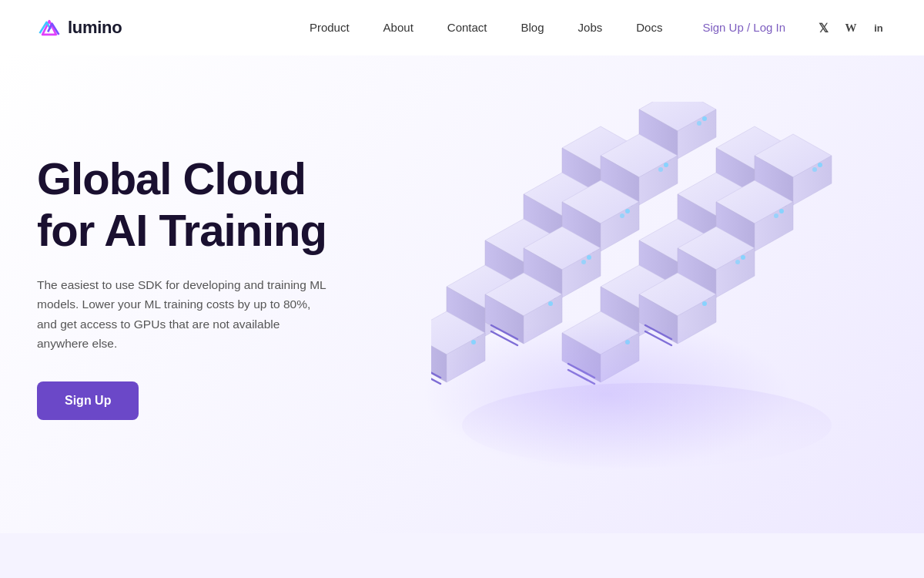 This screenshot has height=578, width=924. What do you see at coordinates (88, 401) in the screenshot?
I see `hero-signup-button: Sign Up` at bounding box center [88, 401].